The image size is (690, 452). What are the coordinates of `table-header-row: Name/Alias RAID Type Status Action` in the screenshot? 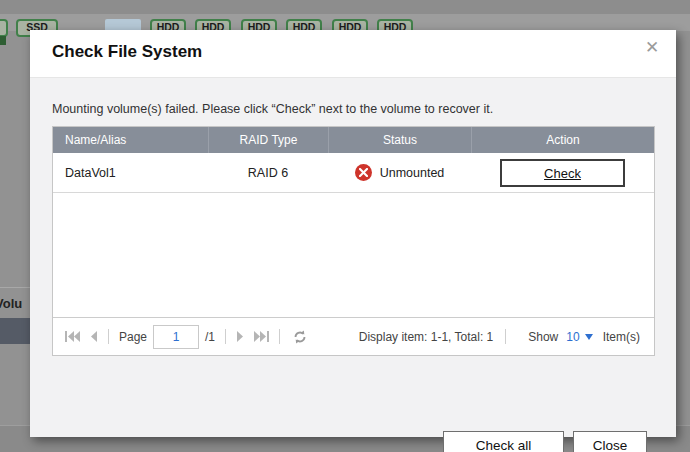 It's located at (354, 140).